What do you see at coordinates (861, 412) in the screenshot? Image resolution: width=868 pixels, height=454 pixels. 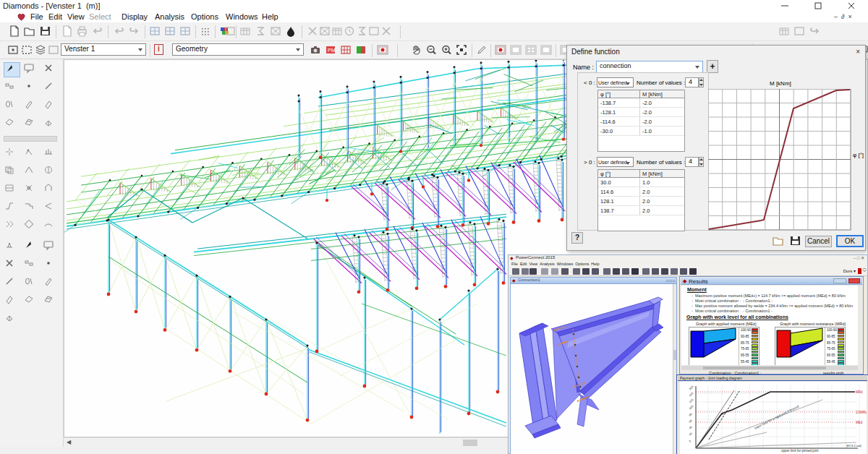 I see `svg-text: 2/3MRd` at bounding box center [861, 412].